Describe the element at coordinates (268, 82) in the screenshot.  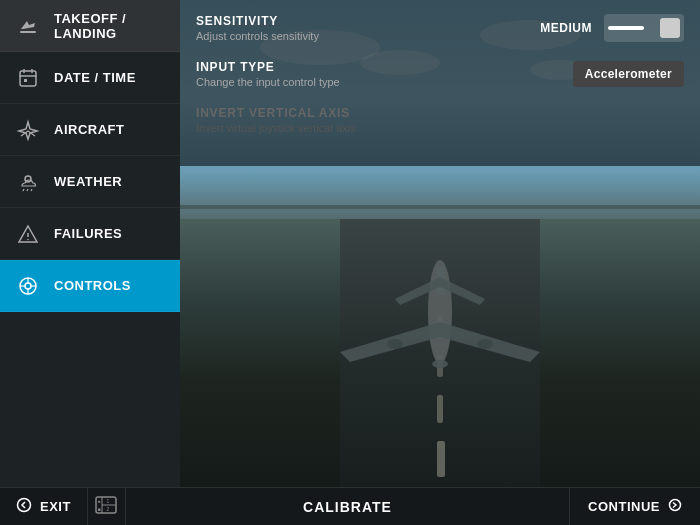
I see `input-type-desc: Change the input control type` at that location.